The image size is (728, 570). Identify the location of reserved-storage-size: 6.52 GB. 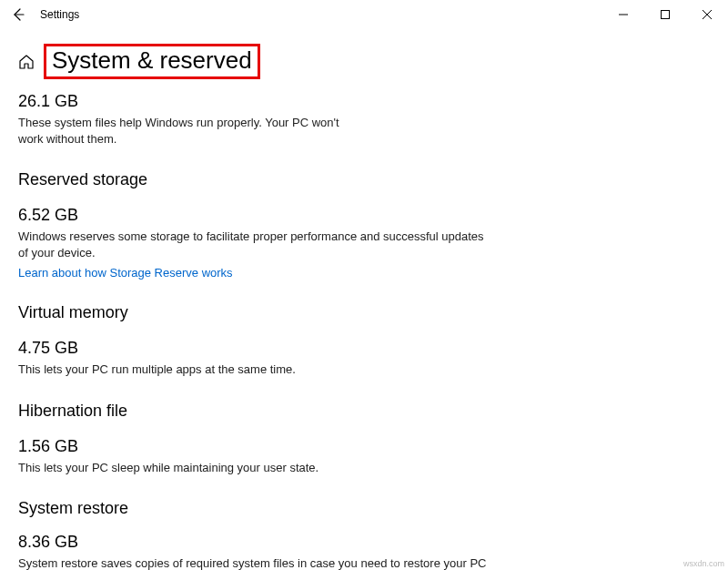
(364, 215).